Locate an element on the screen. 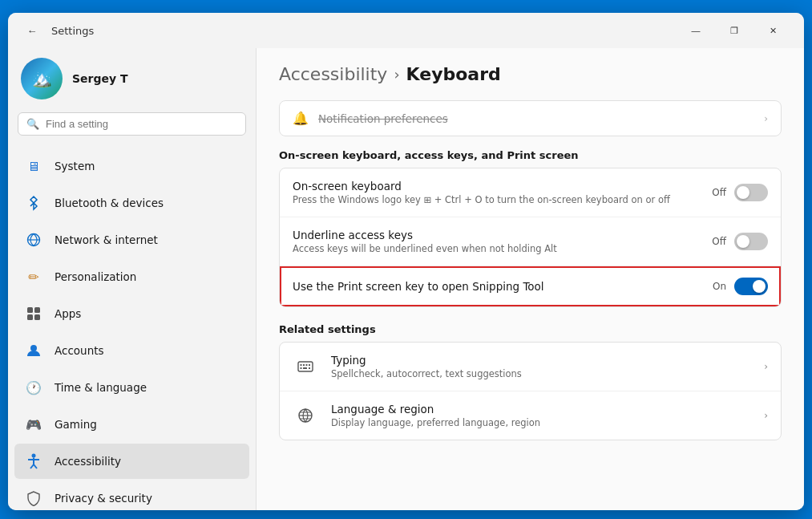 This screenshot has height=519, width=812. breadcrumb: Accessibility › Keyboard is located at coordinates (531, 74).